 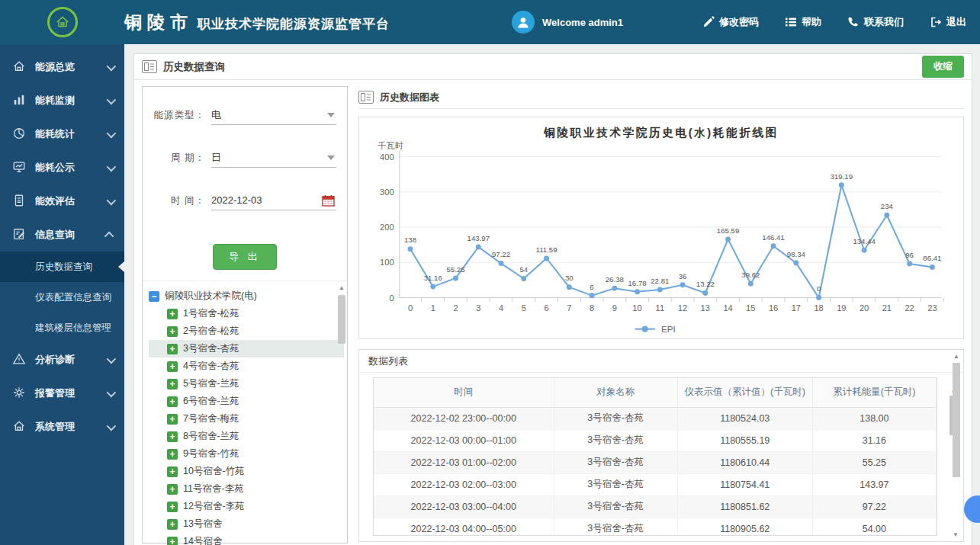 What do you see at coordinates (948, 22) in the screenshot?
I see `logout-button: 退出` at bounding box center [948, 22].